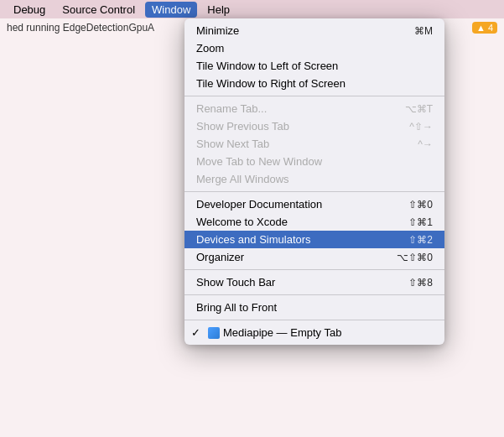 Image resolution: width=504 pixels, height=437 pixels. What do you see at coordinates (314, 84) in the screenshot?
I see `menu-item-tile-right: Tile Window to Right of Screen` at bounding box center [314, 84].